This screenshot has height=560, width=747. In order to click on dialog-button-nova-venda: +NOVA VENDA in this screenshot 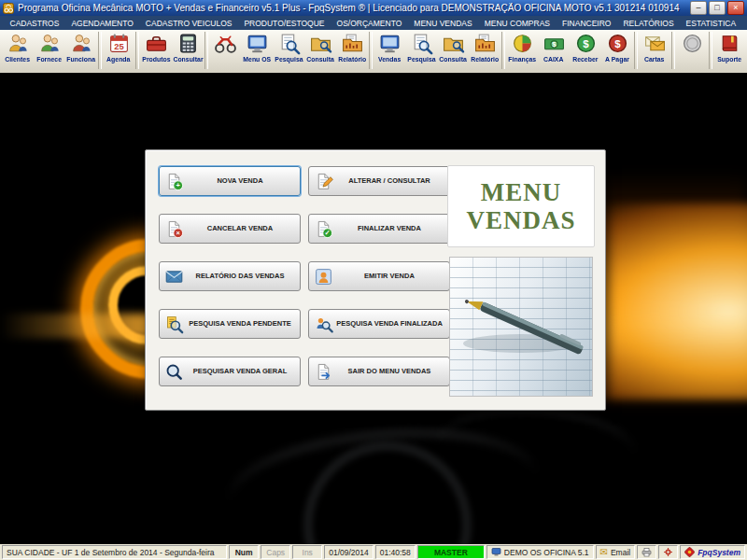, I will do `click(230, 181)`.